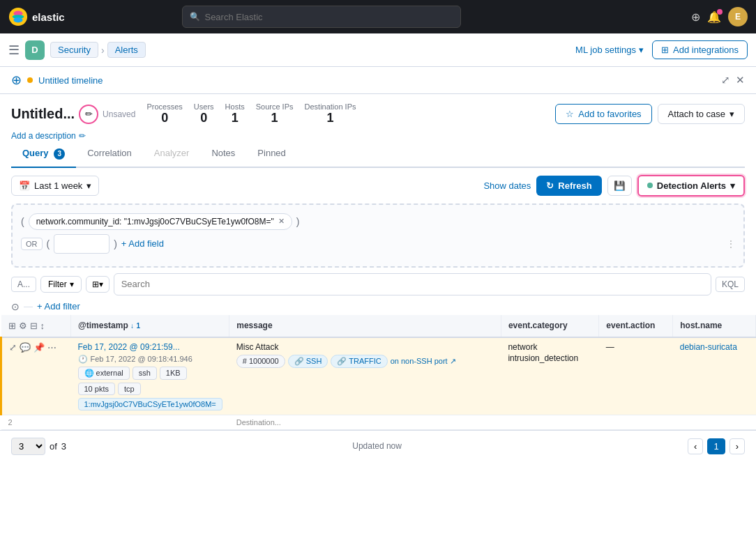  What do you see at coordinates (82, 136) in the screenshot?
I see `edit-desc-icon: ✏` at bounding box center [82, 136].